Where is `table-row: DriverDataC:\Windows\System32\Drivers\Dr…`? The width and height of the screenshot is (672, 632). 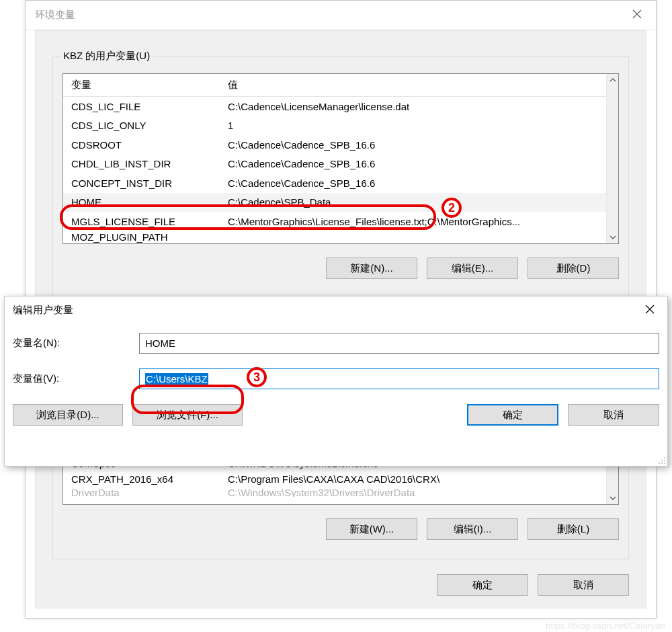 table-row: DriverDataC:\Windows\System32\Drivers\Dr… is located at coordinates (335, 493).